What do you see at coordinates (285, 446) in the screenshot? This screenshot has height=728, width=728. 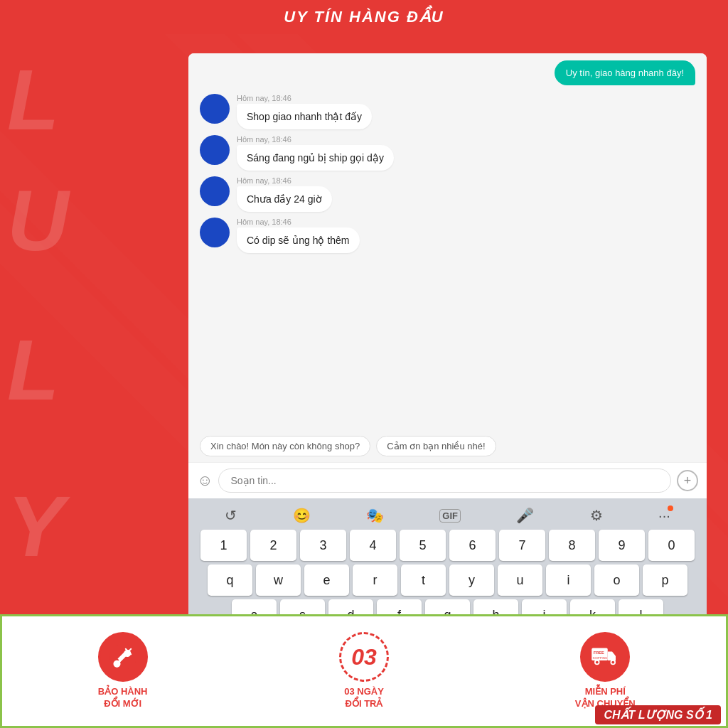 I see `quick-chip-1: Xin chào! Món này còn không shop?` at bounding box center [285, 446].